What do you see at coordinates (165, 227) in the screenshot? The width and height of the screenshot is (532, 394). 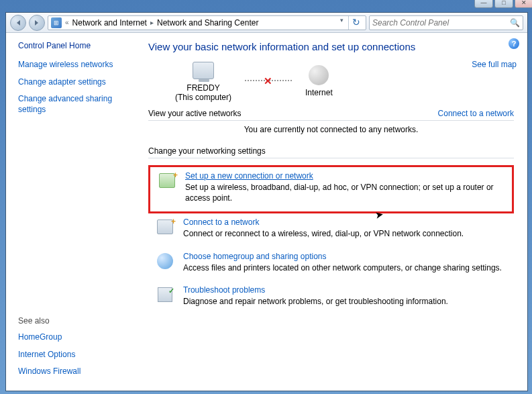 I see `connect-network-icon` at bounding box center [165, 227].